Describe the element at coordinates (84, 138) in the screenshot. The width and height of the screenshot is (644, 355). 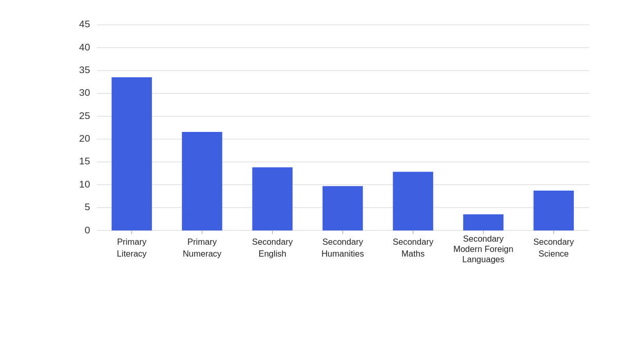
I see `y-label-20: 20` at that location.